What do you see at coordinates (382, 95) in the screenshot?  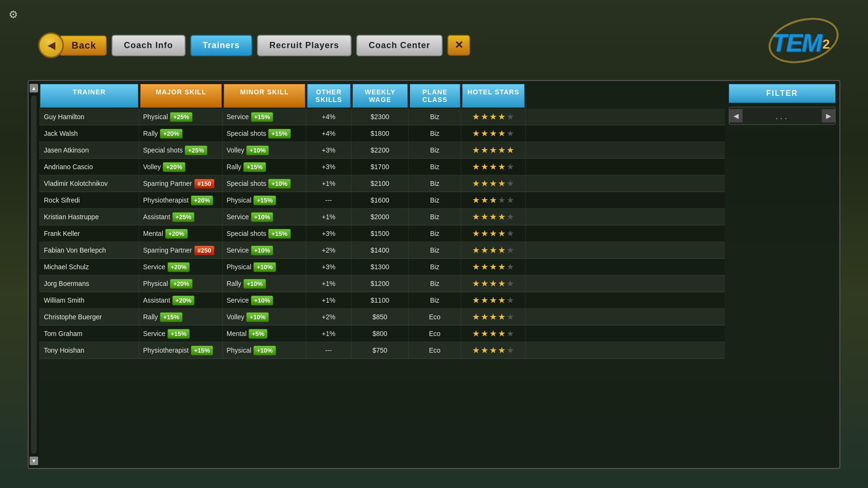 I see `table-header: TRAINER MAJOR SKILL MINOR SKILL OTHERSKI…` at bounding box center [382, 95].